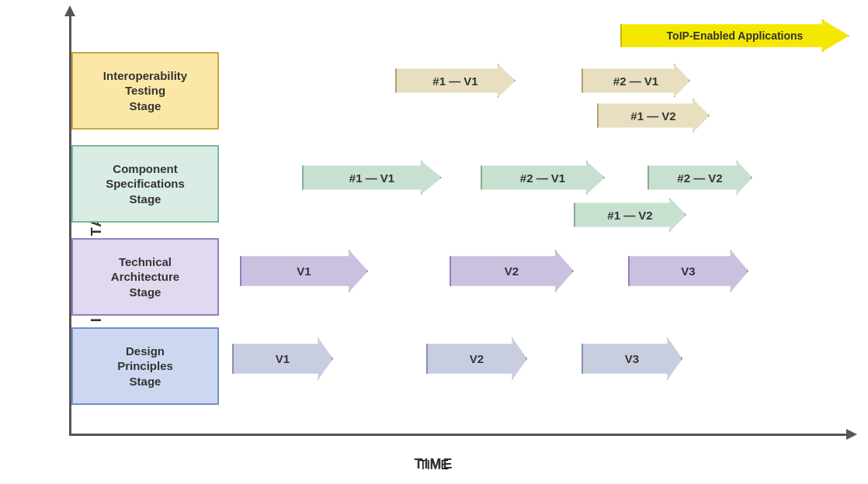  What do you see at coordinates (654, 116) in the screenshot?
I see `interop-arrow-1v2: #1 — V2` at bounding box center [654, 116].